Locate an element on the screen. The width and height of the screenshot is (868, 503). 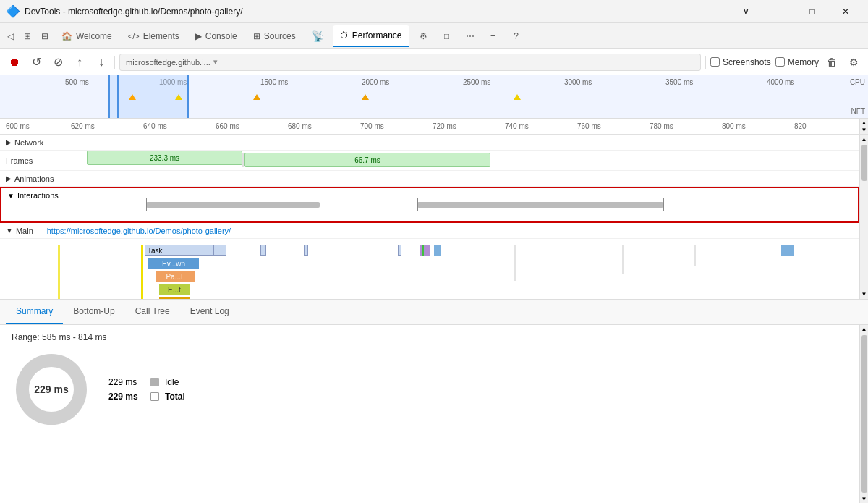
close-button: ✕ is located at coordinates (846, 12).